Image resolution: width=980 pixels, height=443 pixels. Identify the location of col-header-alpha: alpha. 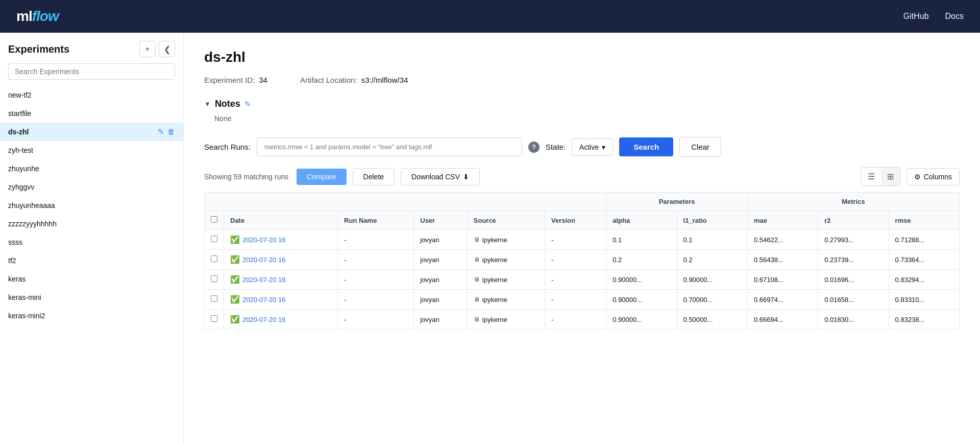
(642, 221).